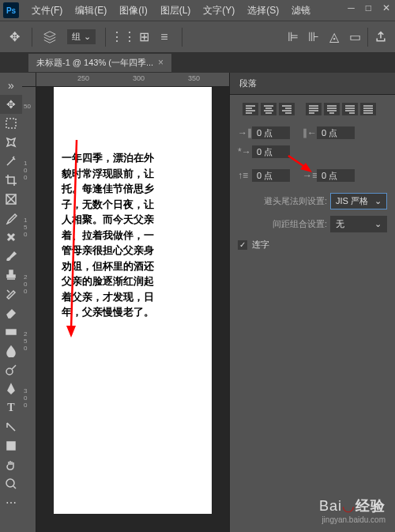  I want to click on align-icon-2: ⊞, so click(144, 37).